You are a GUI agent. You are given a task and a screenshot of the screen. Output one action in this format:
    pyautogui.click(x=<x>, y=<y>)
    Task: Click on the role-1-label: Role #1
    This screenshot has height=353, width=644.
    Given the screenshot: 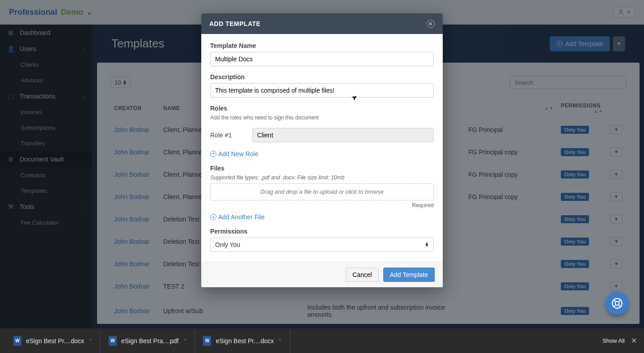 What is the action you would take?
    pyautogui.click(x=228, y=135)
    